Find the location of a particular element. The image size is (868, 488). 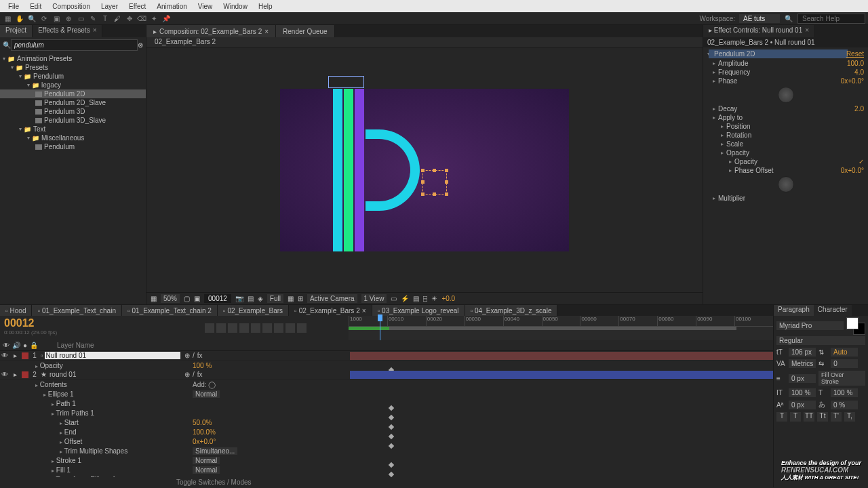

effect-property-row: ▸Multiplier is located at coordinates (785, 198).